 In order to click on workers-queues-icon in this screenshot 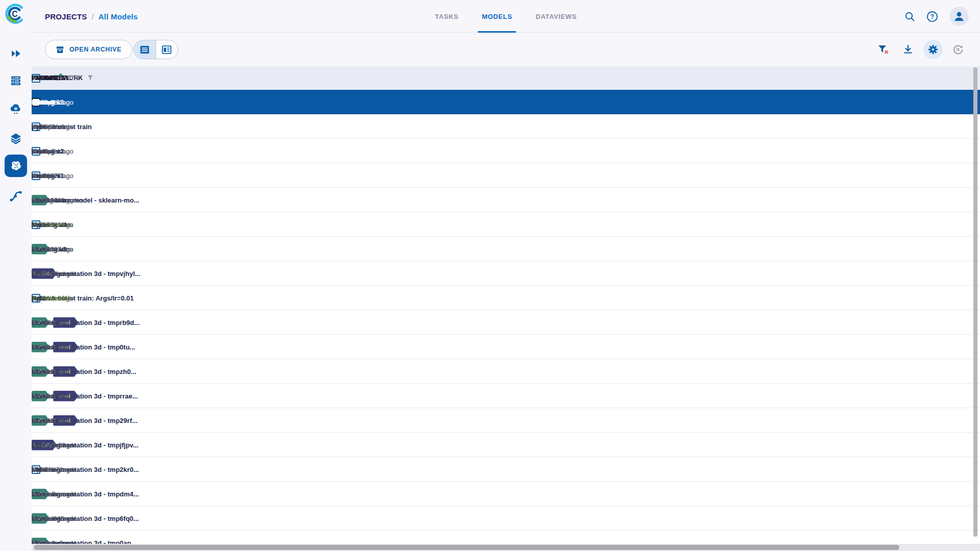, I will do `click(16, 81)`.